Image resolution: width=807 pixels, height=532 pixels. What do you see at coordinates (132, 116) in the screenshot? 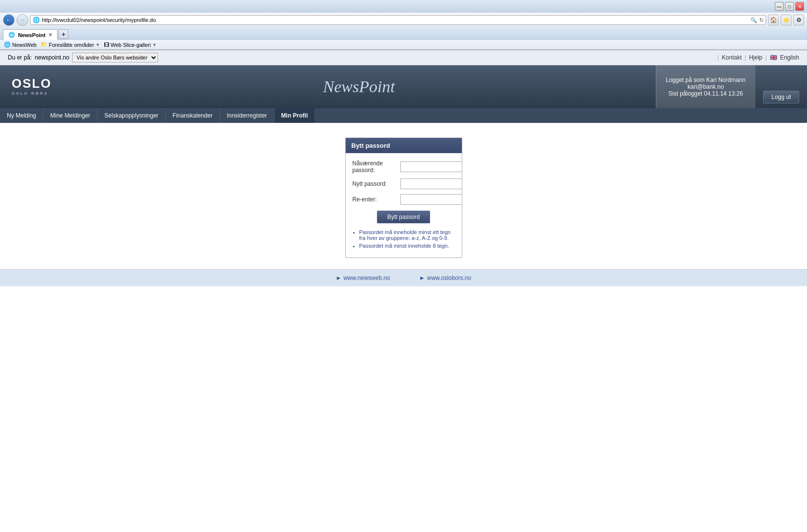
I see `nav-selskapopplysninger: Selskapopplysninger` at bounding box center [132, 116].